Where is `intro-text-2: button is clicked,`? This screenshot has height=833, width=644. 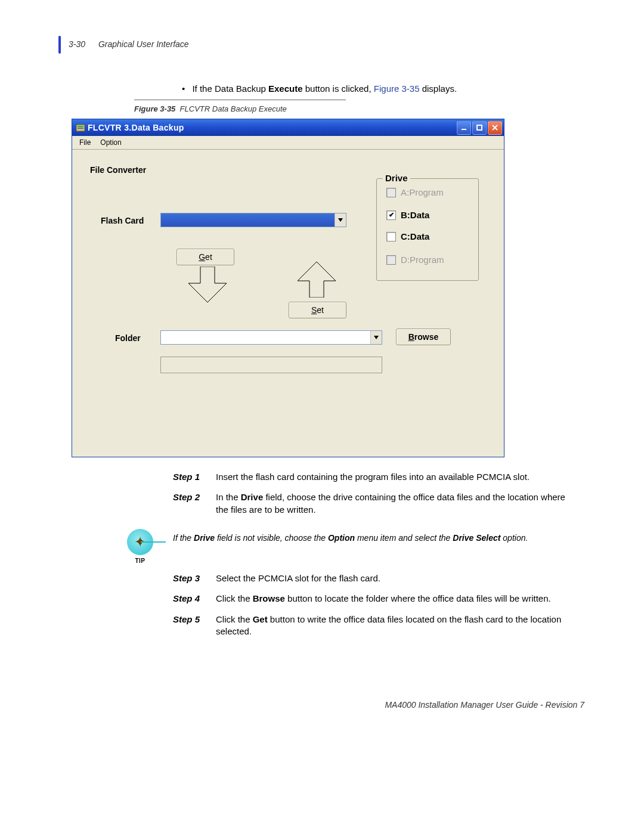 intro-text-2: button is clicked, is located at coordinates (339, 88).